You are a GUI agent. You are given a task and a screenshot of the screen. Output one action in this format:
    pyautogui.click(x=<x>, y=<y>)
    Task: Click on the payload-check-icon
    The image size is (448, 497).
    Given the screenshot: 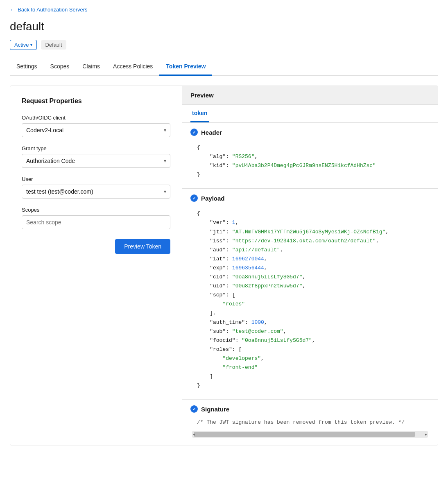 What is the action you would take?
    pyautogui.click(x=194, y=198)
    